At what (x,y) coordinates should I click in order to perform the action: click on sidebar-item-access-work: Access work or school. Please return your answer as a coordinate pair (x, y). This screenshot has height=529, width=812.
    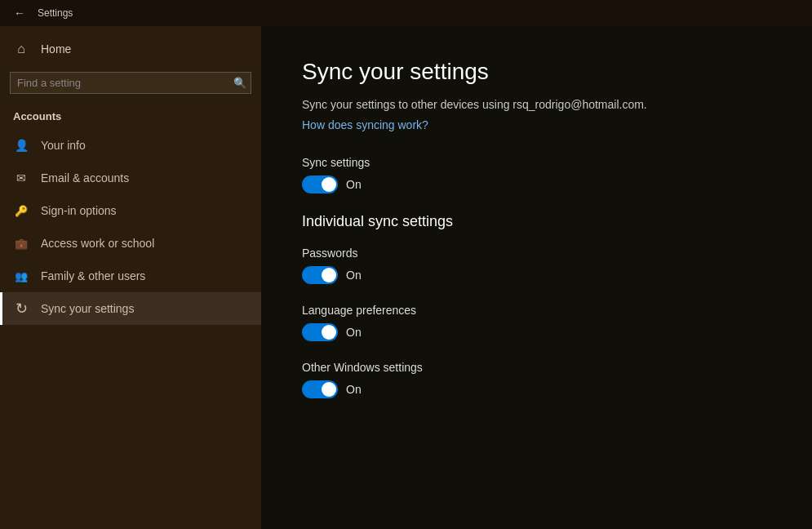
    Looking at the image, I should click on (131, 243).